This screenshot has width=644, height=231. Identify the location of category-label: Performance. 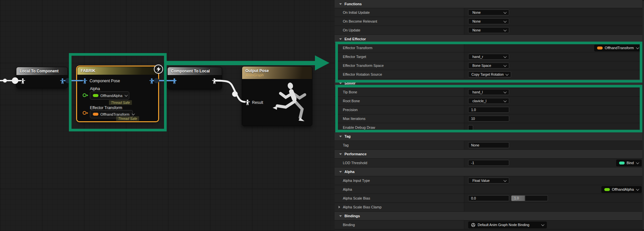
(356, 154).